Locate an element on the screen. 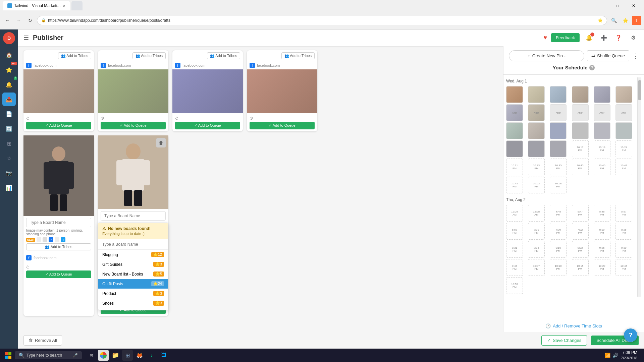 This screenshot has width=644, height=362. board-item-newbooks: New Board list - Books ⭐5 is located at coordinates (133, 274).